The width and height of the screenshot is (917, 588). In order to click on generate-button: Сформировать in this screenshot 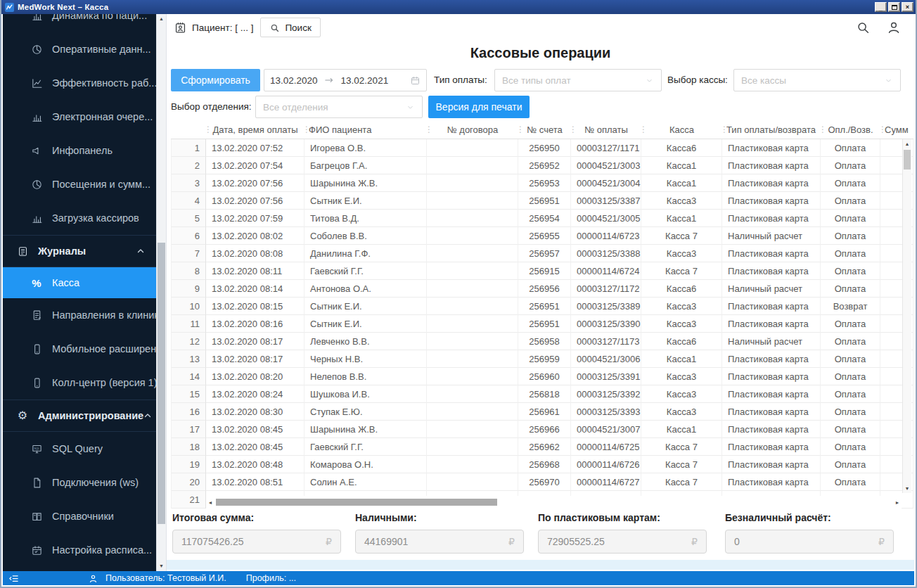, I will do `click(215, 80)`.